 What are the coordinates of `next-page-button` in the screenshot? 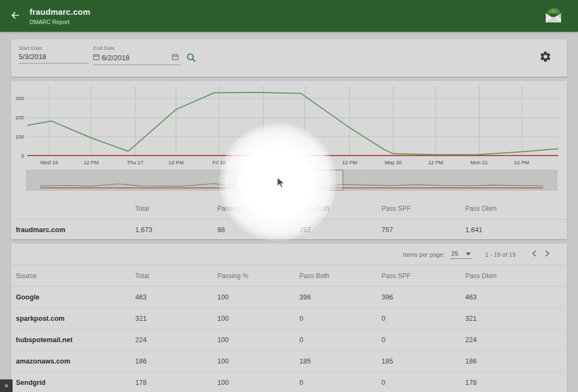 It's located at (547, 254).